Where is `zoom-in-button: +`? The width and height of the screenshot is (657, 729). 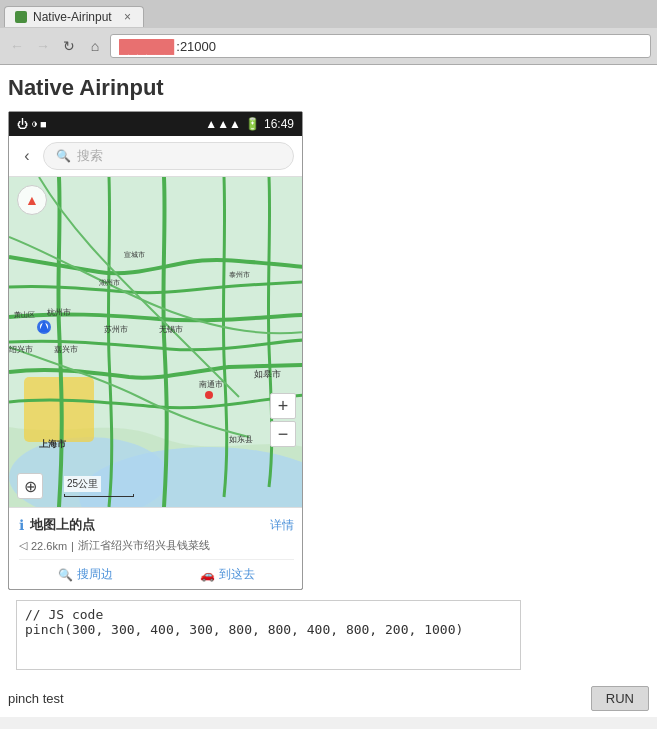
zoom-in-button: + is located at coordinates (283, 406).